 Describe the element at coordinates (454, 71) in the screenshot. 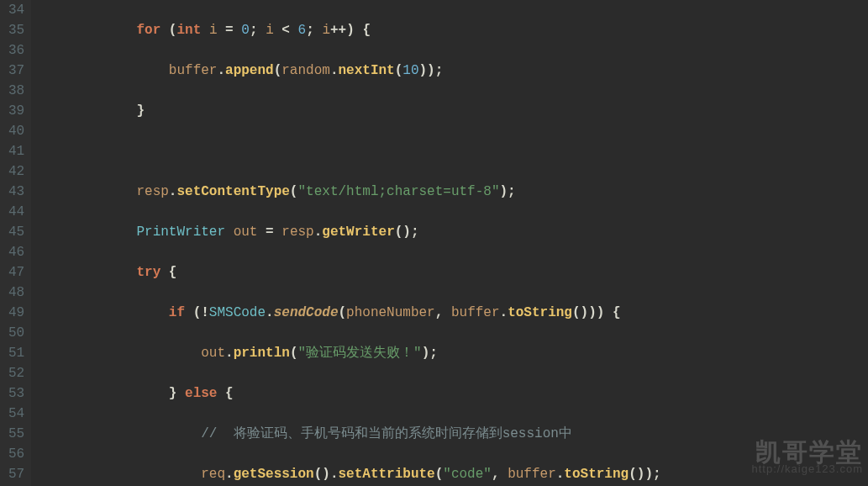

I see `code-line: buffer.append(random.nextInt(10));` at that location.